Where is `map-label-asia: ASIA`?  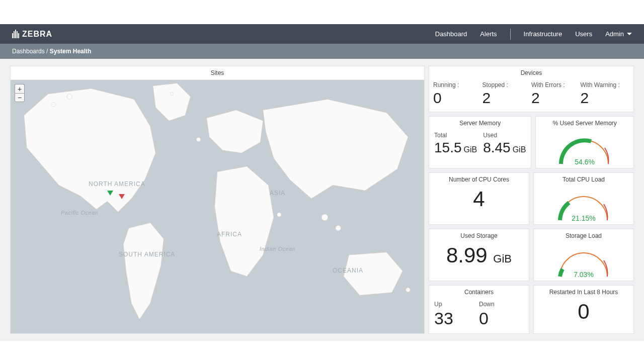
map-label-asia: ASIA is located at coordinates (278, 193).